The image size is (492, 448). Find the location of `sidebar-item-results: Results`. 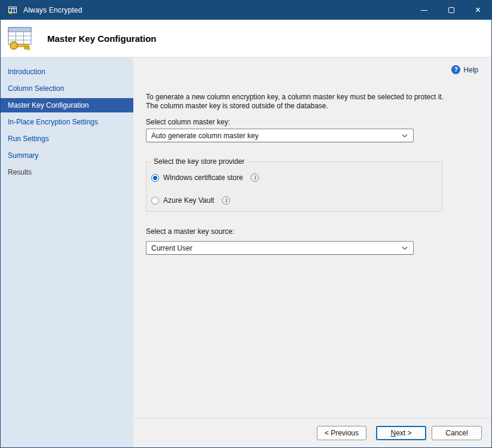

sidebar-item-results: Results is located at coordinates (67, 172).